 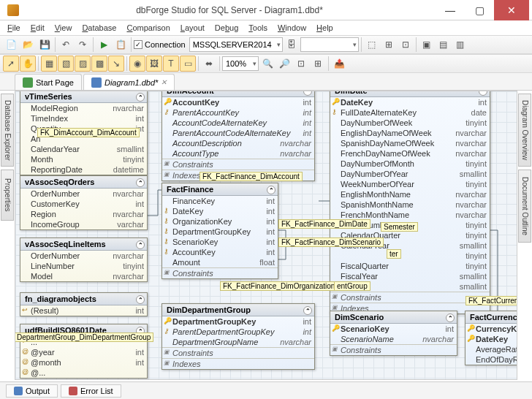 I want to click on tool-c: ⊡, so click(x=406, y=45).